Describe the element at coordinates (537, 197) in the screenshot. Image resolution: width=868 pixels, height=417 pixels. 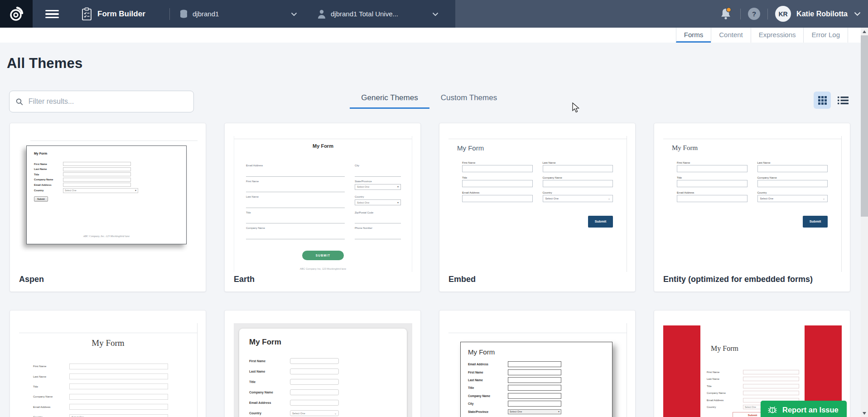
I see `preview-field-row: Email Address Country Select One⌄` at that location.